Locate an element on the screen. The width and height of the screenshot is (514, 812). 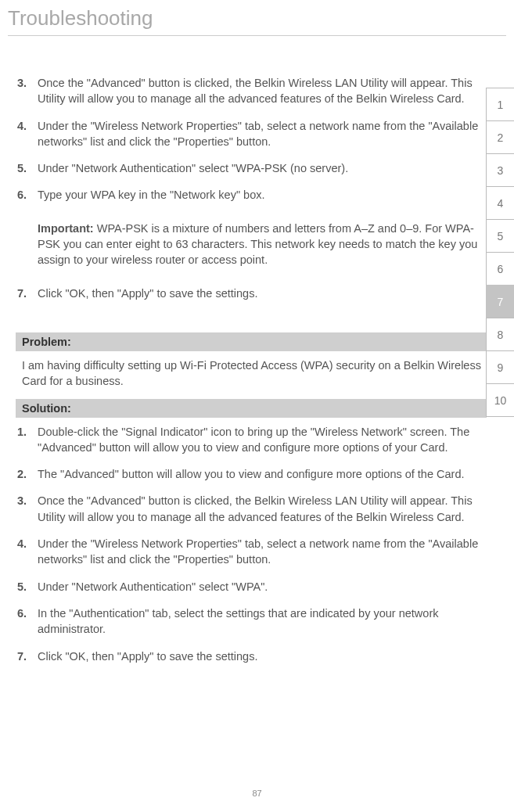
solution-step-2: 2. The "Advanced" button will allow you … is located at coordinates (251, 474).